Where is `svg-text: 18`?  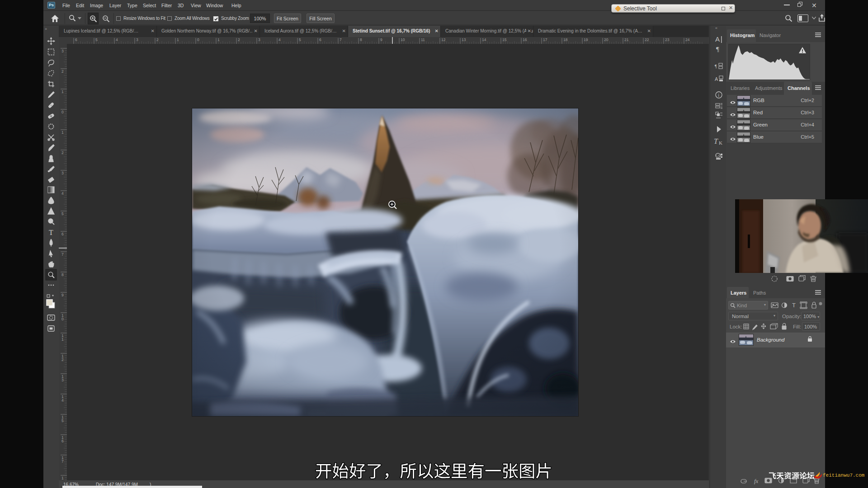
svg-text: 18 is located at coordinates (566, 40).